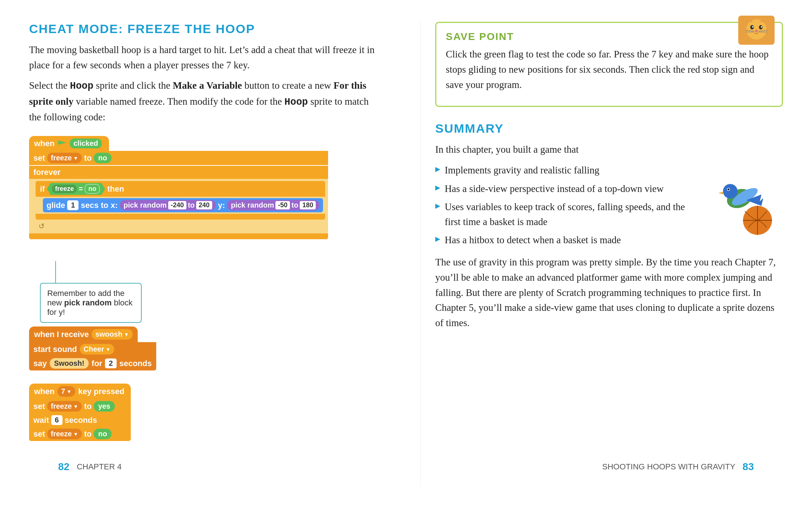 Image resolution: width=812 pixels, height=509 pixels. What do you see at coordinates (756, 30) in the screenshot?
I see `scratch-cat-illustration` at bounding box center [756, 30].